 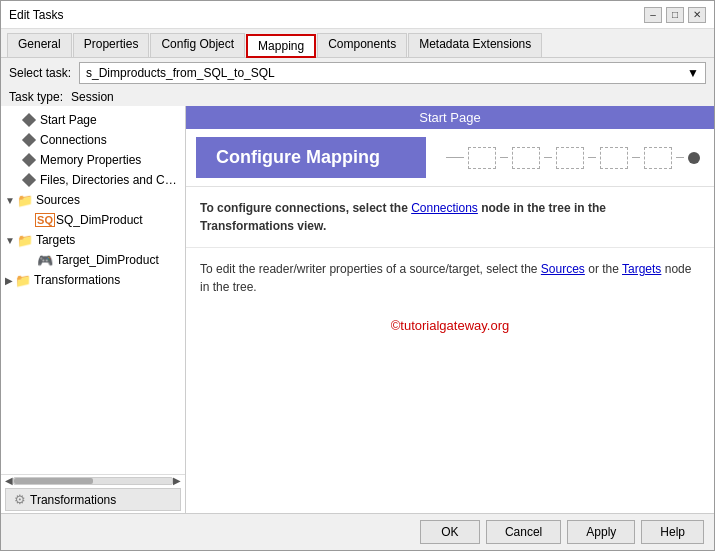 What do you see at coordinates (93, 140) in the screenshot?
I see `tree-item-connections: Connections` at bounding box center [93, 140].